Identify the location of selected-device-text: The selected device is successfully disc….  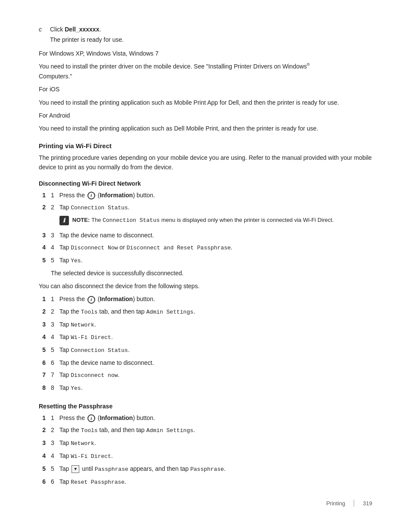
(212, 273).